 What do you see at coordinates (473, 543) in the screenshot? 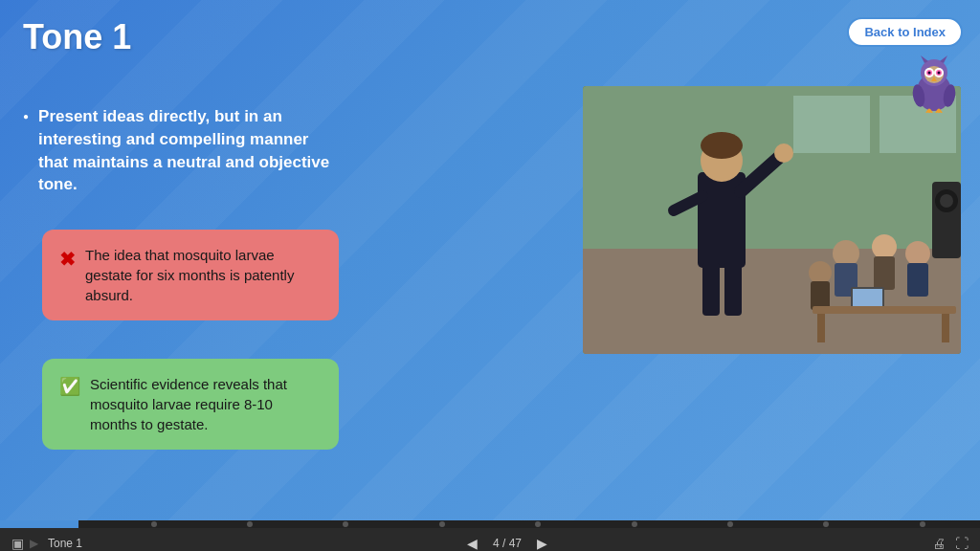
I see `prev-slide-button: ◀` at bounding box center [473, 543].